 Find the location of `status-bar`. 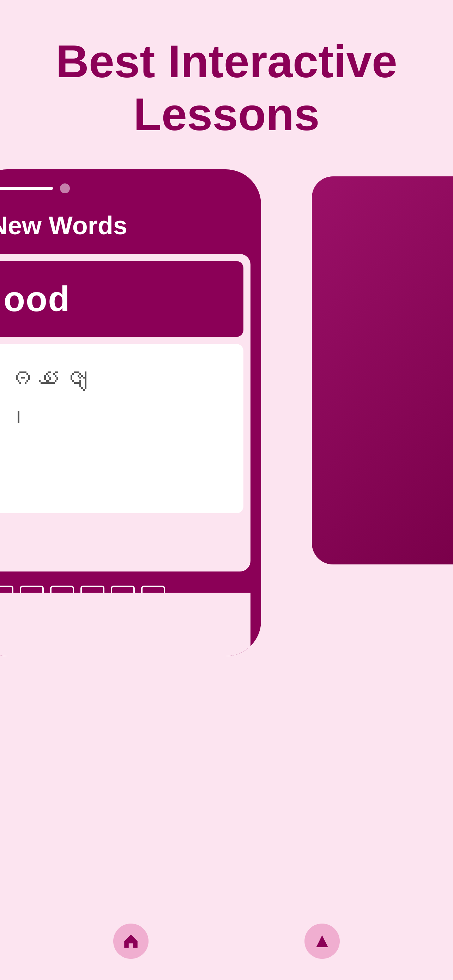

status-bar is located at coordinates (130, 186).